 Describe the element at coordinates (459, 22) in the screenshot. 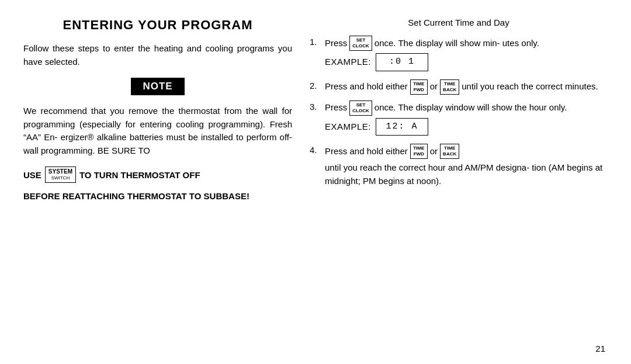

I see `section-title: Set Current Time and Day` at that location.